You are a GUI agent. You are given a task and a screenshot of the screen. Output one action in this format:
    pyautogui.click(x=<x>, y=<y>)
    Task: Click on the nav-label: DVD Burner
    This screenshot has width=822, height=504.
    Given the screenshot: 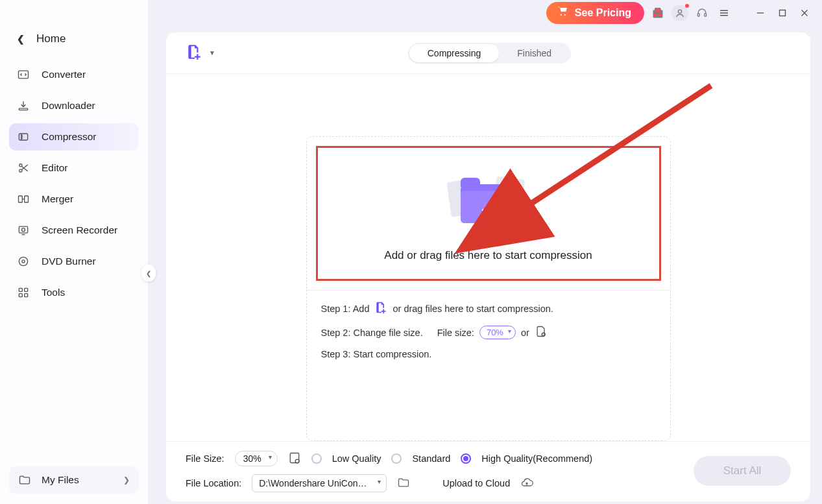 What is the action you would take?
    pyautogui.click(x=69, y=261)
    